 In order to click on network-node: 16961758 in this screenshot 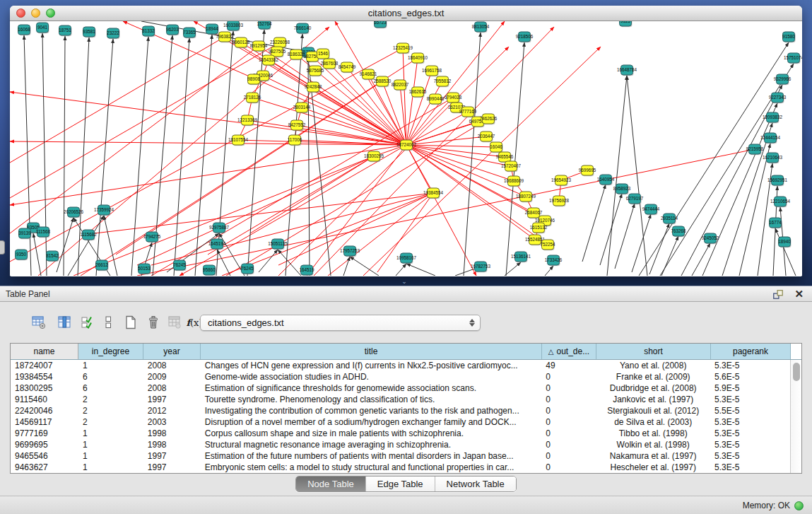, I will do `click(433, 71)`.